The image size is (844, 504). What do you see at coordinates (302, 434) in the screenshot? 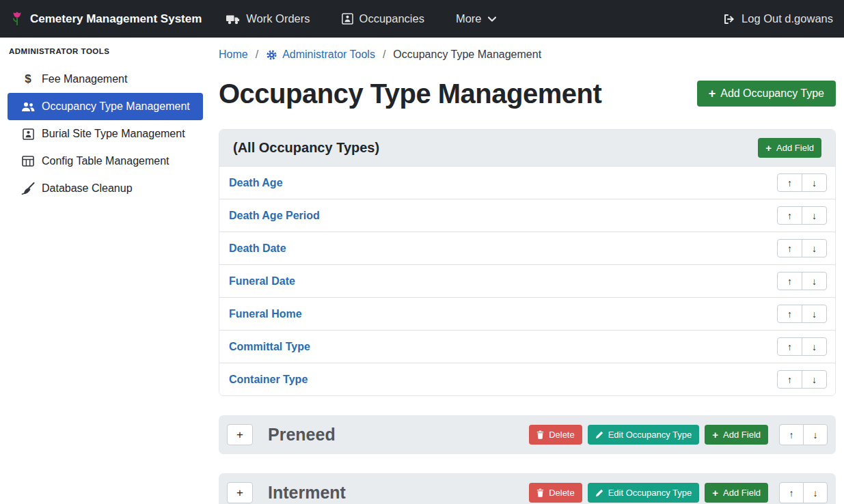
I see `section-title: Preneed` at bounding box center [302, 434].